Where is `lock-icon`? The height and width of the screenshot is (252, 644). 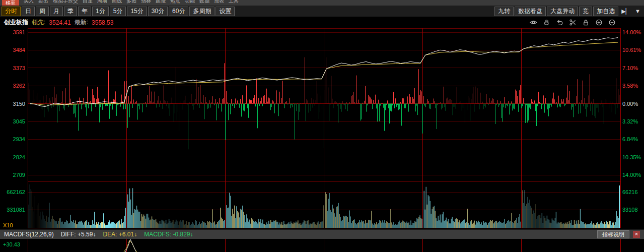 lock-icon is located at coordinates (586, 22).